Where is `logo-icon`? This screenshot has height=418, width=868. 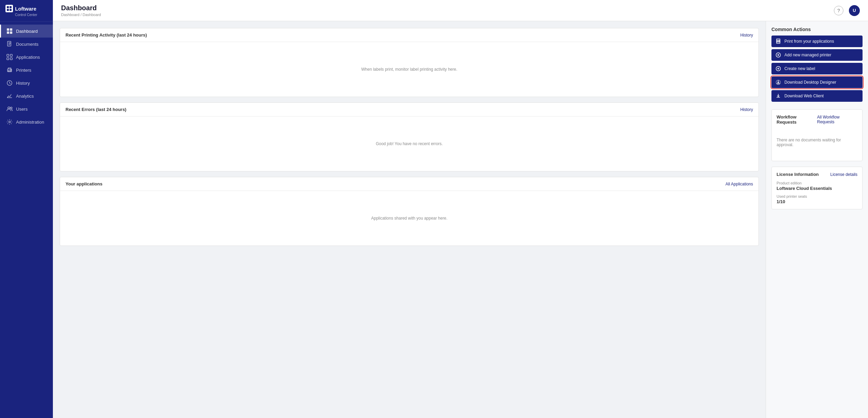 logo-icon is located at coordinates (9, 9).